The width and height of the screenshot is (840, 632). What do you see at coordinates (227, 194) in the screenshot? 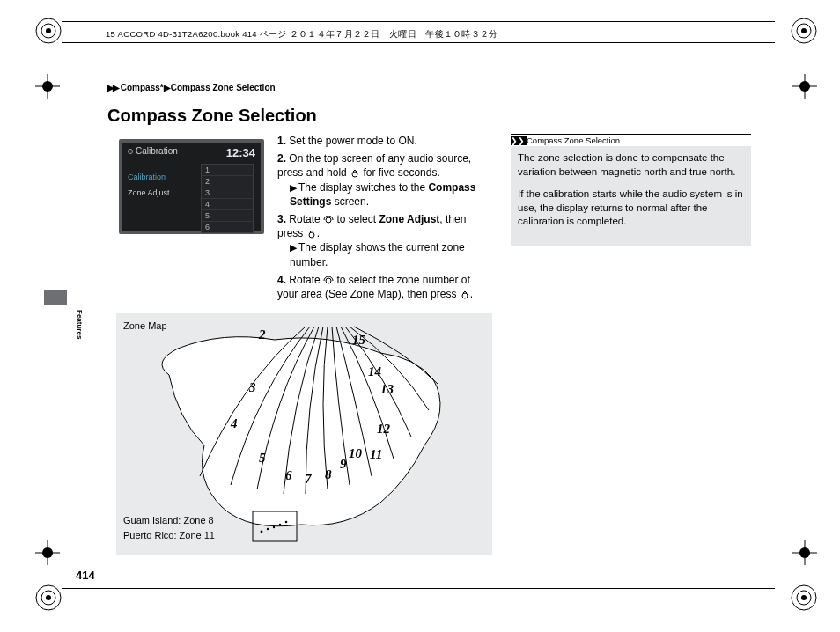
I see `list-item: 3` at bounding box center [227, 194].